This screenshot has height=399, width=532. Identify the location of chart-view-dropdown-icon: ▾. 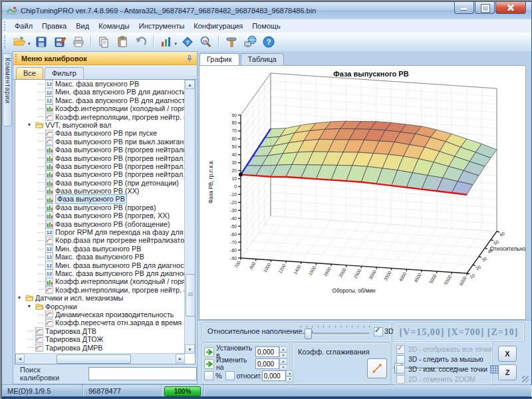
(176, 44).